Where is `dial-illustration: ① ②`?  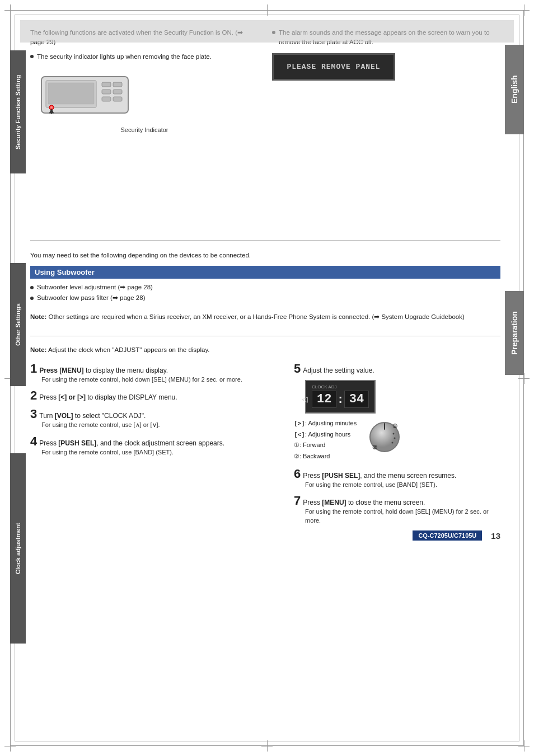
dial-illustration: ① ② is located at coordinates (385, 438).